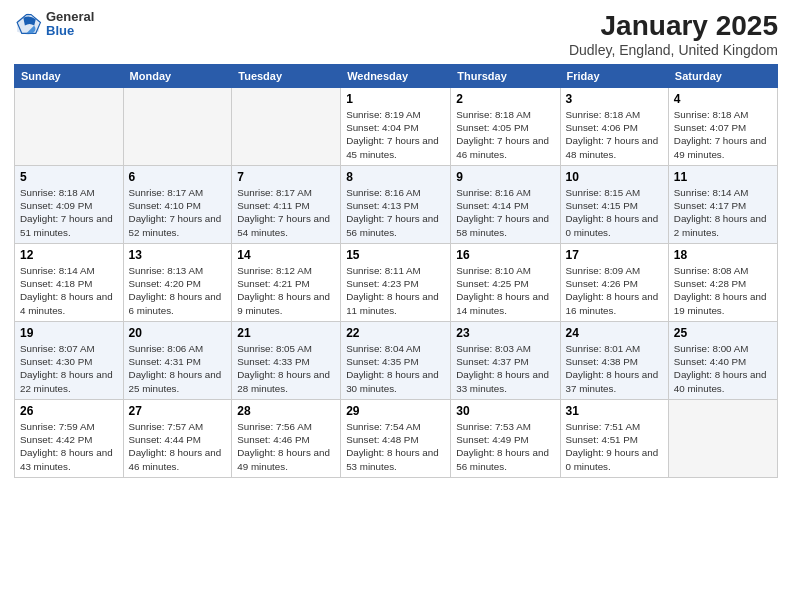  Describe the element at coordinates (614, 368) in the screenshot. I see `day-info: Sunrise: 8:01 AM Sunset: 4:38 PM Dayligh…` at that location.